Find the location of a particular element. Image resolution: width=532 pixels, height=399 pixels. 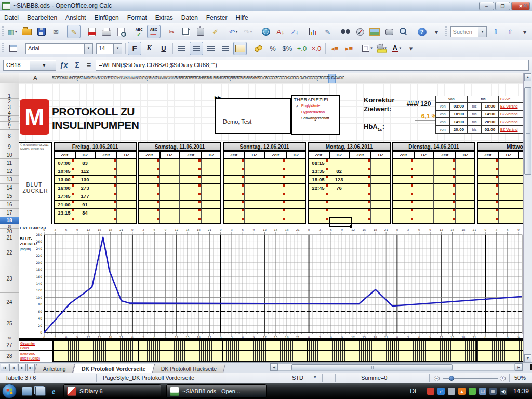

export-pdf-icon is located at coordinates (92, 32).